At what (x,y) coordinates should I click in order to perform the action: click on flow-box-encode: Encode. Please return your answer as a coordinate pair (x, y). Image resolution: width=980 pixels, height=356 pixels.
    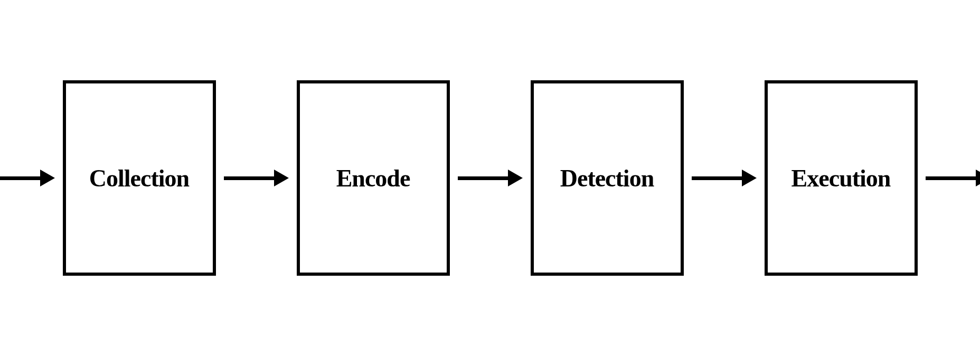
    Looking at the image, I should click on (373, 178).